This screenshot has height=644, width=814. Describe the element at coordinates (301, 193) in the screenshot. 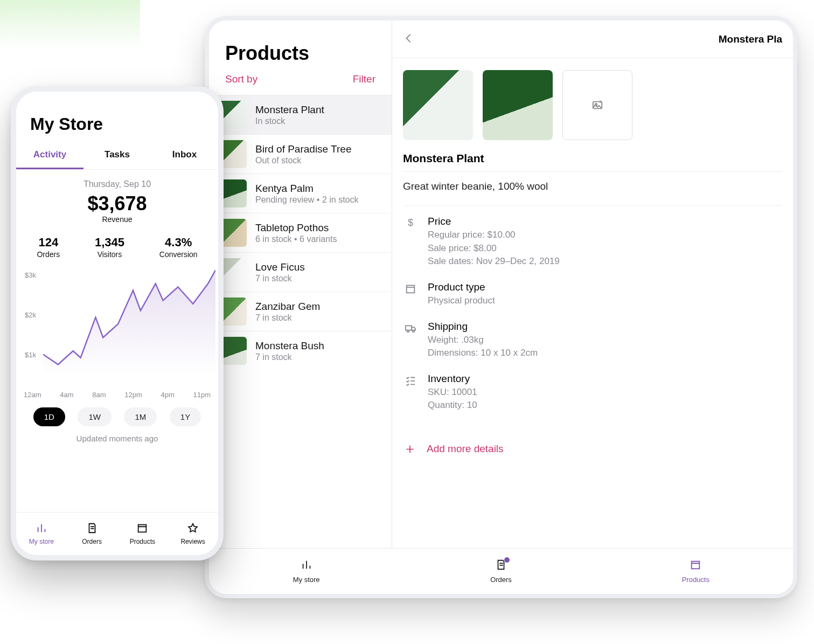

I see `product-row: Kentya PalmPending review • 2 in stock` at that location.